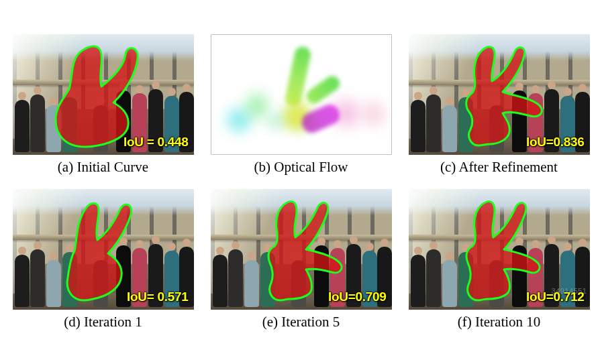 The image size is (602, 364). Describe the element at coordinates (156, 142) in the screenshot. I see `iou-label: IoU = 0.448` at that location.